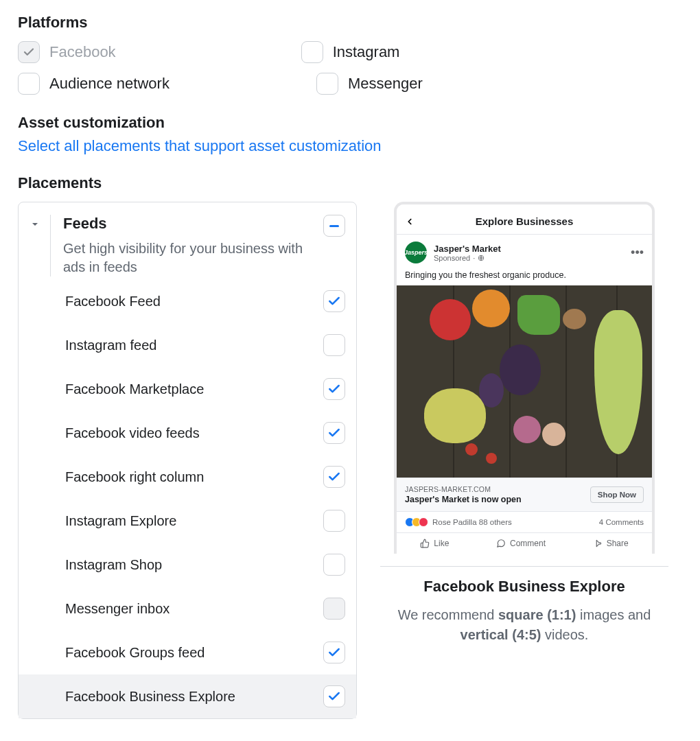 The width and height of the screenshot is (700, 741). I want to click on preview-title: Facebook Business Explore, so click(524, 587).